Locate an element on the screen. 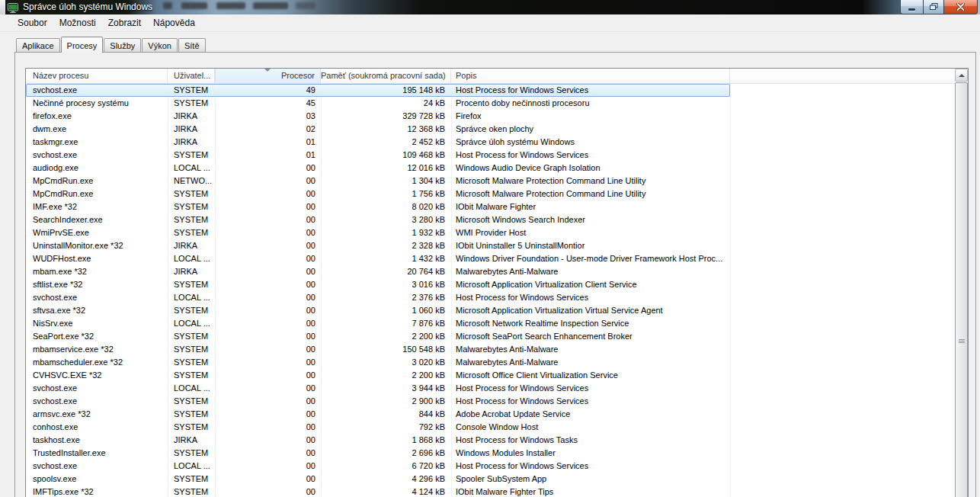 The image size is (980, 497). column-header-user: Uživatel... is located at coordinates (191, 76).